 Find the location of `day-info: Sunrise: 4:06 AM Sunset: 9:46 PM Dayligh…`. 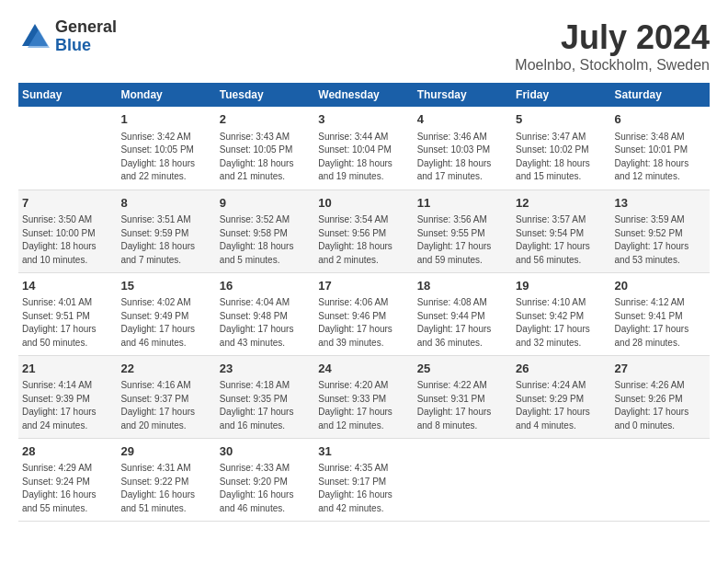

day-info: Sunrise: 4:06 AM Sunset: 9:46 PM Dayligh… is located at coordinates (364, 323).